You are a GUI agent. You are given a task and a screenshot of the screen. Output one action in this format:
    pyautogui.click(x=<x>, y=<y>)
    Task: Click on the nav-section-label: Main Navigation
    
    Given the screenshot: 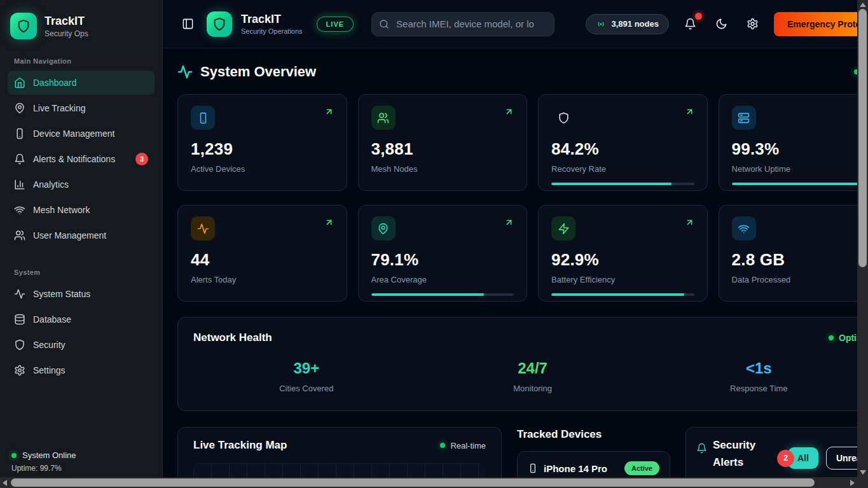 What is the action you would take?
    pyautogui.click(x=81, y=60)
    